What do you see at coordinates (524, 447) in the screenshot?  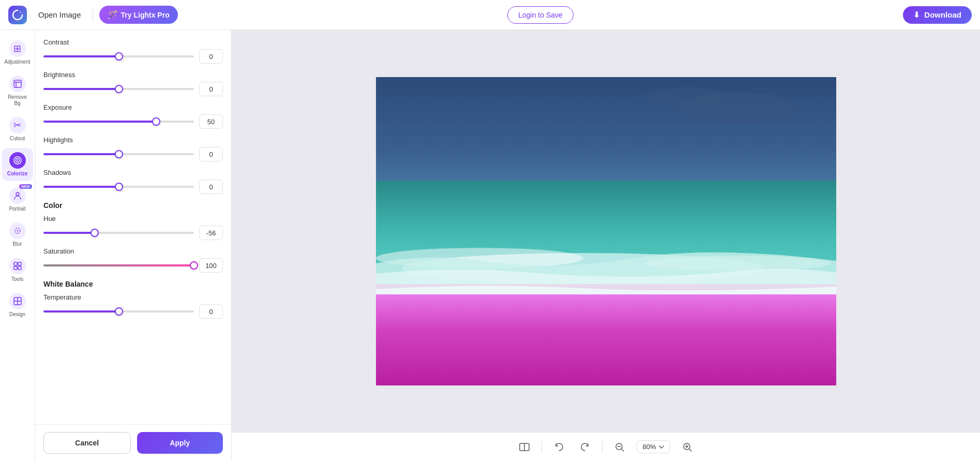 I see `compare-button` at bounding box center [524, 447].